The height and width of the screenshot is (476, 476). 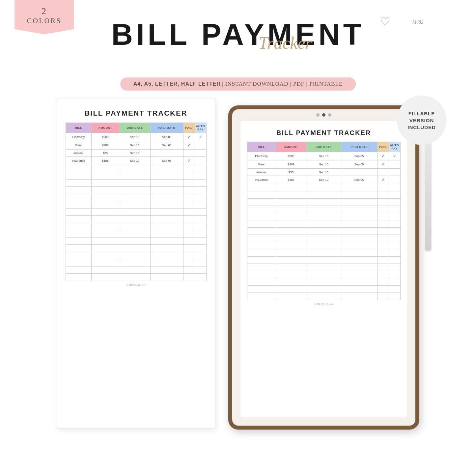 I want to click on col-paid: PAID, so click(x=189, y=128).